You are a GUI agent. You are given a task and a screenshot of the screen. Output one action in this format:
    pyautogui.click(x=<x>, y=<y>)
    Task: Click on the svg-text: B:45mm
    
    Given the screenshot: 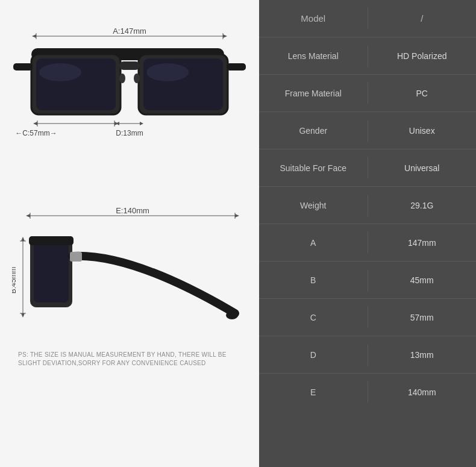 What is the action you would take?
    pyautogui.click(x=14, y=281)
    